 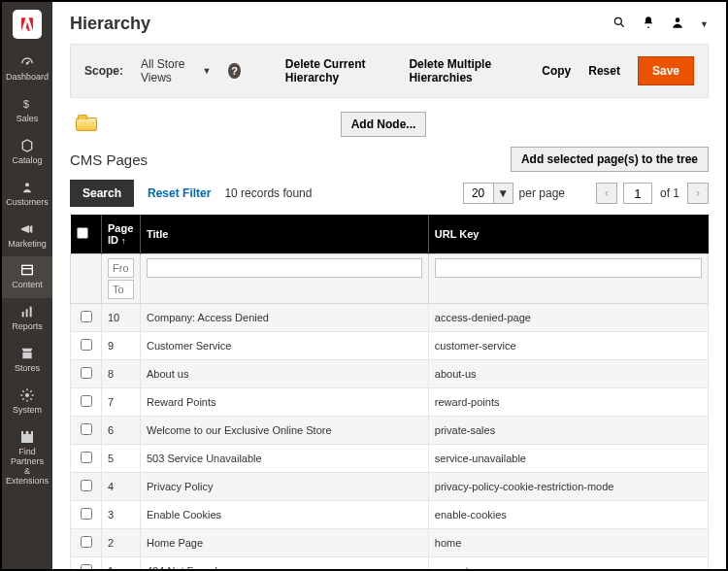 I want to click on table-row: 9Customer Servicecustomer-service, so click(x=390, y=346).